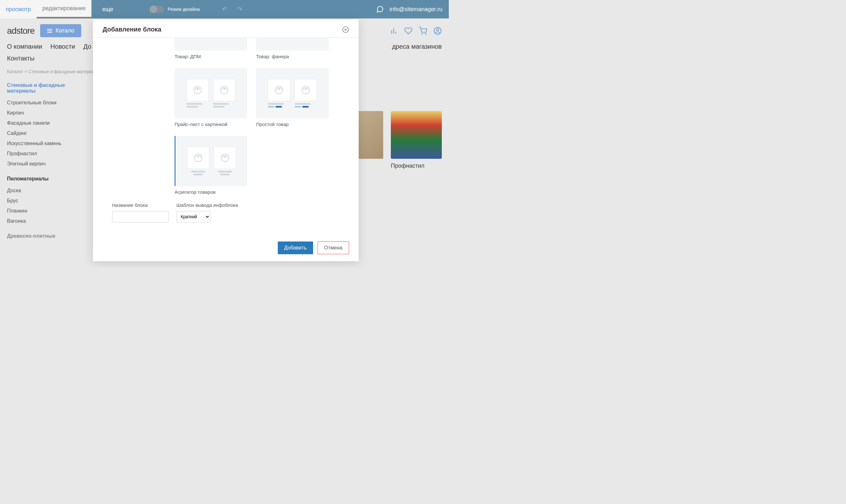 This screenshot has height=504, width=846. What do you see at coordinates (207, 213) in the screenshot?
I see `field-template: Шаблон вывода инфоблока Краткий` at bounding box center [207, 213].